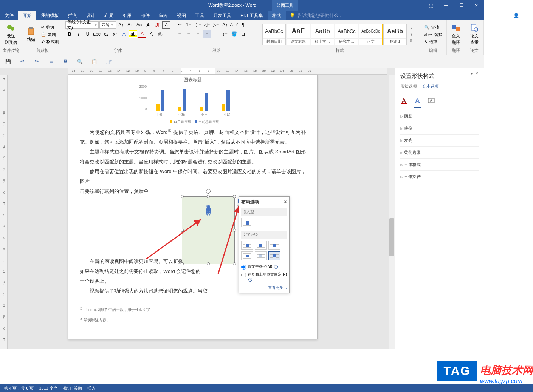 This screenshot has height=392, width=533. I want to click on multilevel-list-button: ⋮≡, so click(198, 25).